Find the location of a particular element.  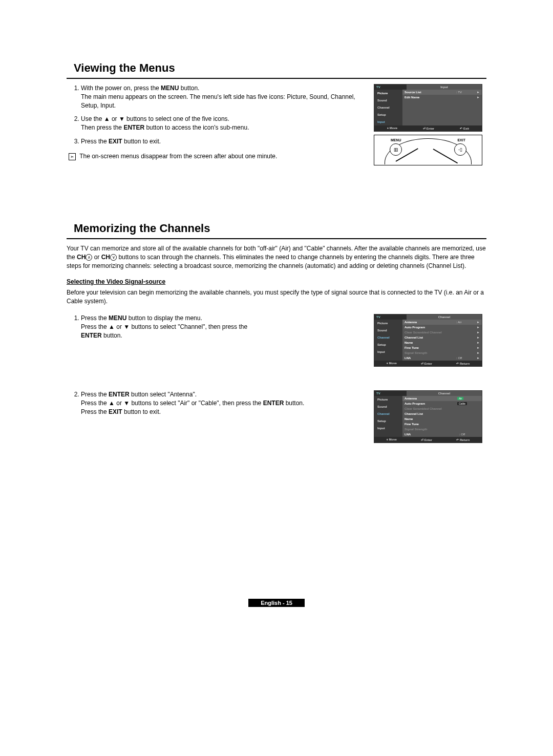

before-text: Before your television can begin memoriz… is located at coordinates (276, 297).